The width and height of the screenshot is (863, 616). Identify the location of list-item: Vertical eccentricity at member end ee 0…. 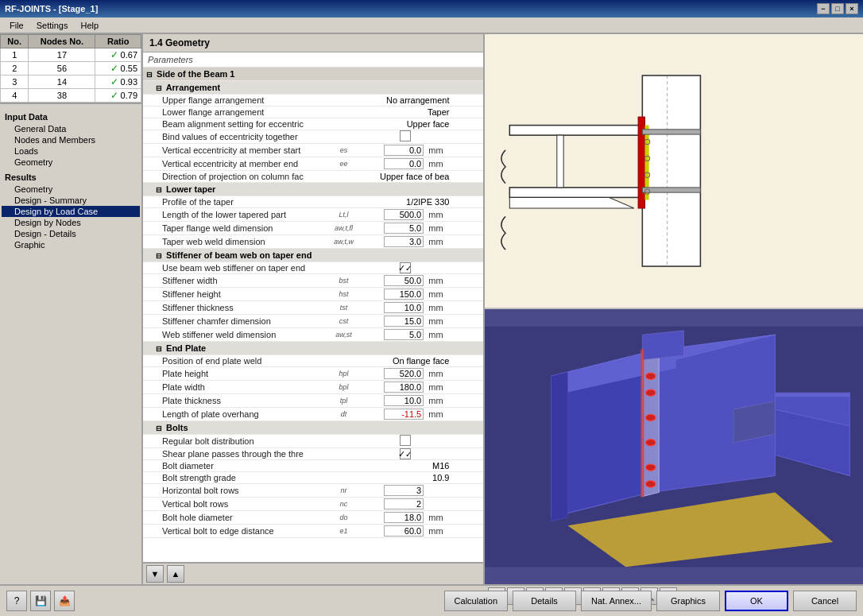
(313, 164).